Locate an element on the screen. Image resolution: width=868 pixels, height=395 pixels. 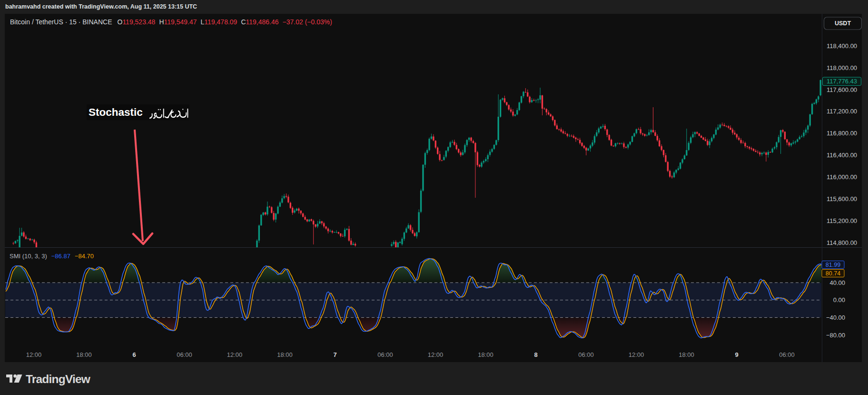
svg-text: 118,400.00 is located at coordinates (842, 46).